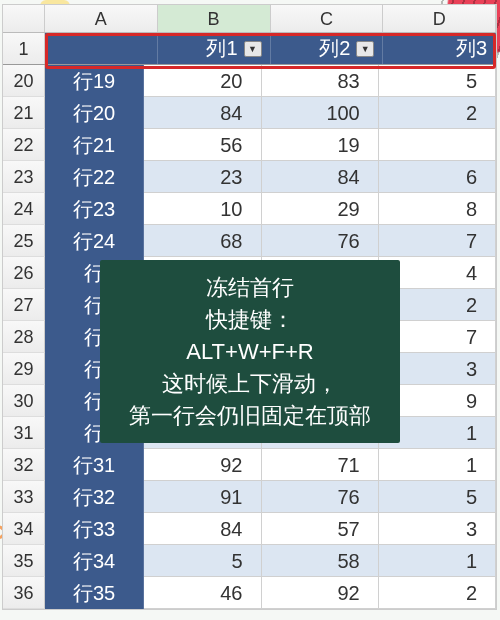 The image size is (500, 620). Describe the element at coordinates (202, 209) in the screenshot. I see `data-cell: 10` at that location.